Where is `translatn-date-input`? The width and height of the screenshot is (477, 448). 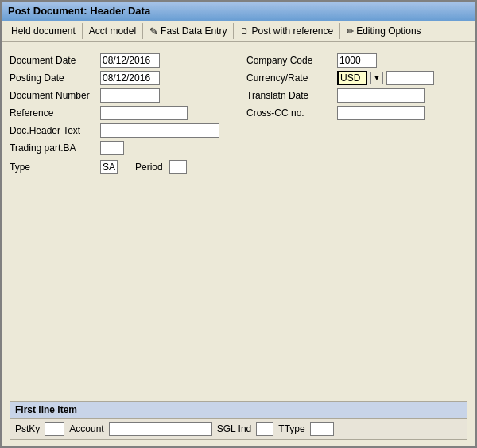
translatn-date-input is located at coordinates (381, 95).